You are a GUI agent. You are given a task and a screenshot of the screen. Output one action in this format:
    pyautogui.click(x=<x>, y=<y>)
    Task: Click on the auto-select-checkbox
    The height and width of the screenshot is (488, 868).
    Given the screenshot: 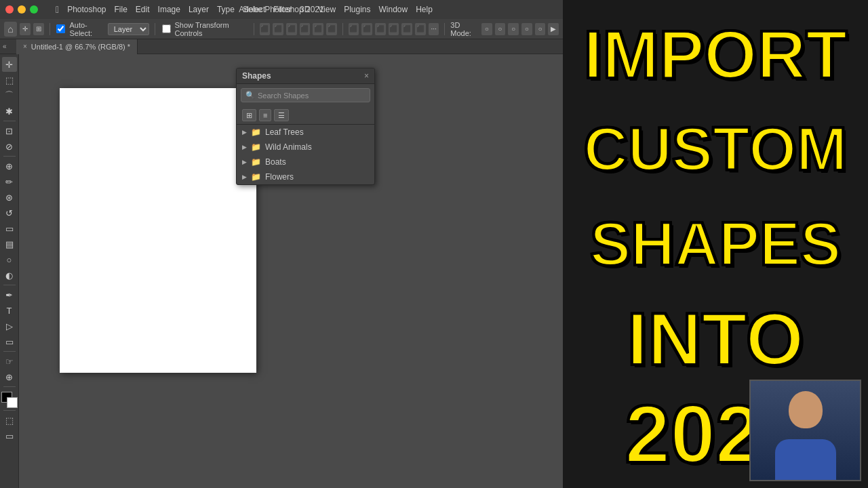 What is the action you would take?
    pyautogui.click(x=61, y=28)
    